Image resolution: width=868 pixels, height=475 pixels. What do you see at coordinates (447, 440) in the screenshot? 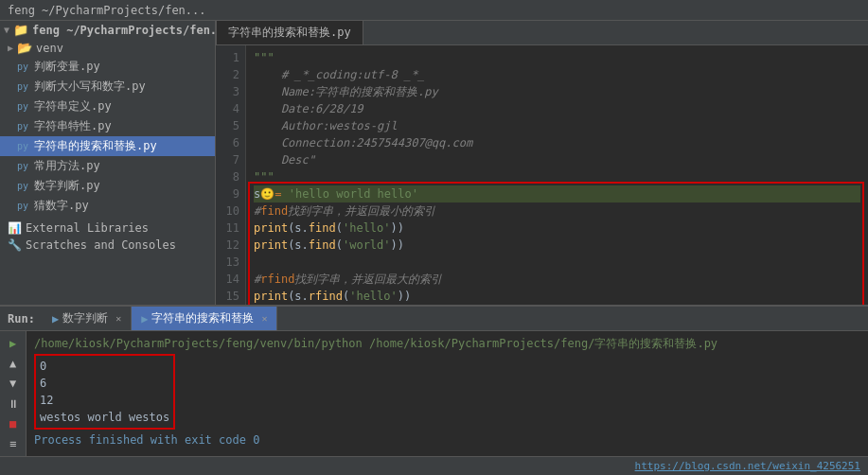
I see `exit-message: Process finished with exit code 0` at bounding box center [447, 440].